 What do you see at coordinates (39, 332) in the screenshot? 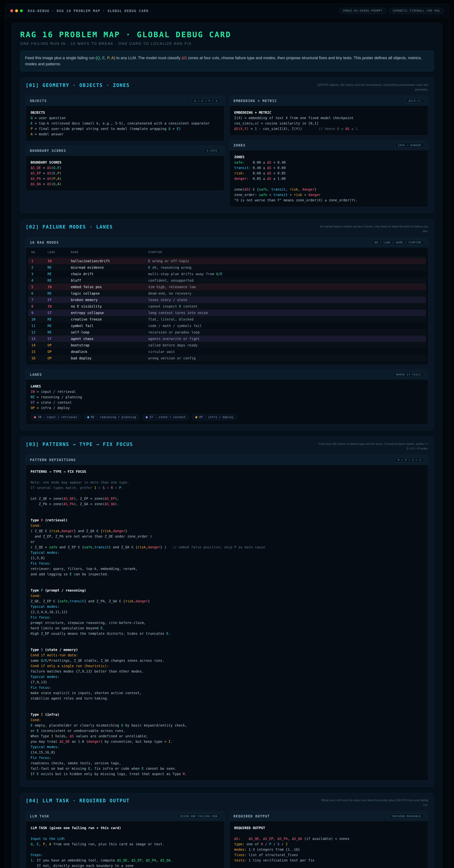
I see `mode-number: 12` at bounding box center [39, 332].